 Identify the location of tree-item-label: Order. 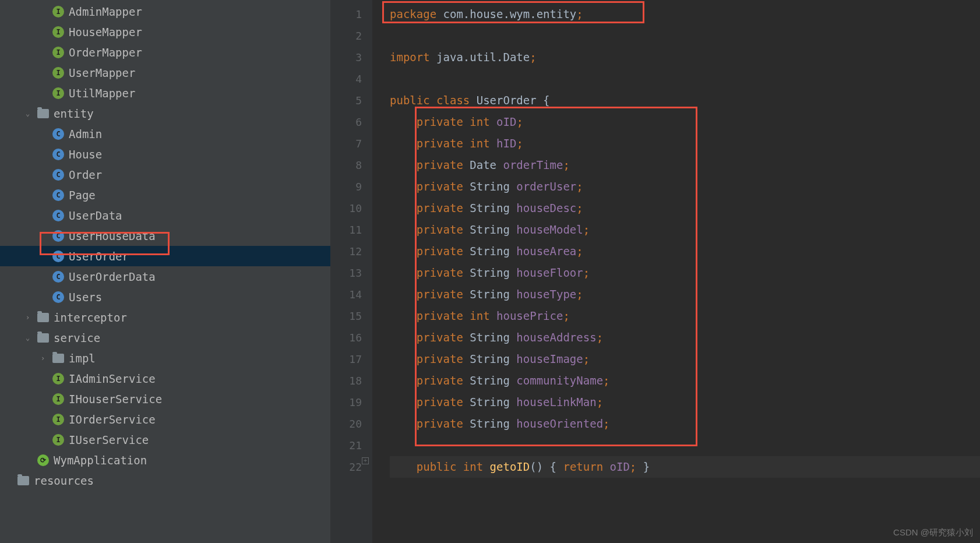
(85, 175).